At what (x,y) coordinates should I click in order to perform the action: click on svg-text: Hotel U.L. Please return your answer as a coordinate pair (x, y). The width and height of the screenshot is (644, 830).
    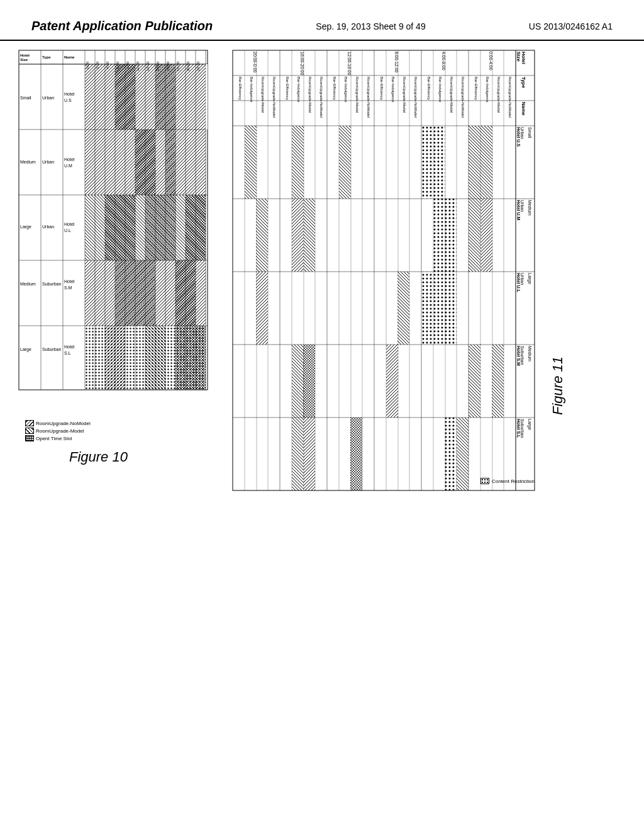
    Looking at the image, I should click on (518, 283).